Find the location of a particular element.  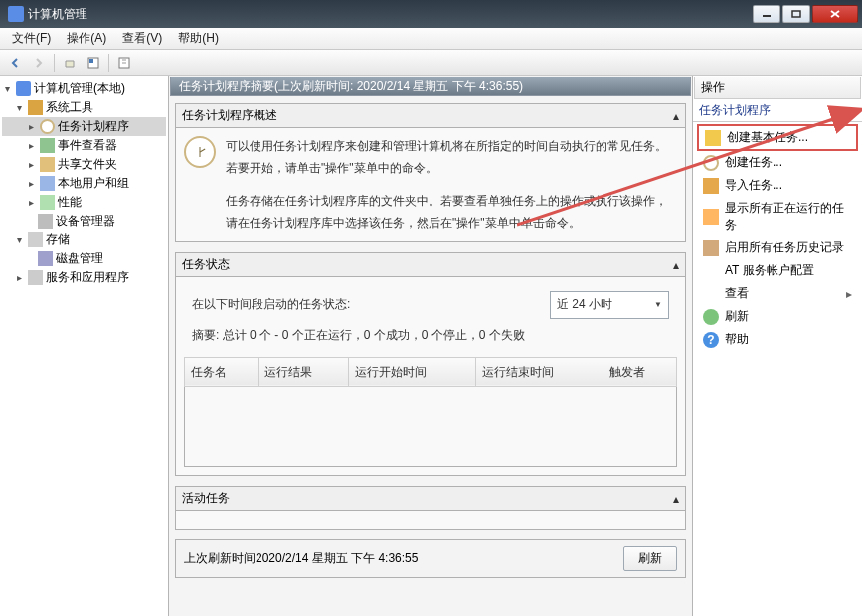

new-task-icon is located at coordinates (713, 138).